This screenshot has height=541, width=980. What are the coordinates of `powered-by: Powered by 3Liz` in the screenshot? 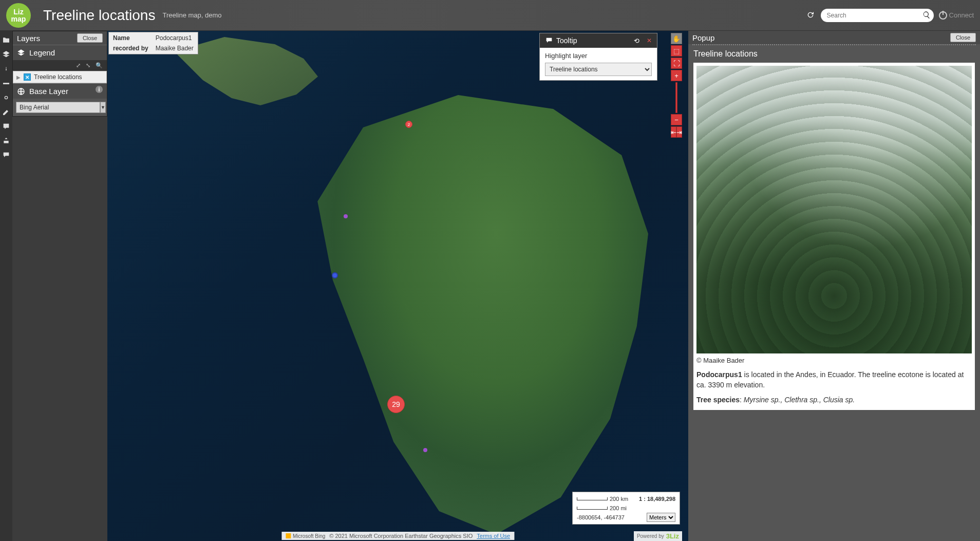 It's located at (658, 536).